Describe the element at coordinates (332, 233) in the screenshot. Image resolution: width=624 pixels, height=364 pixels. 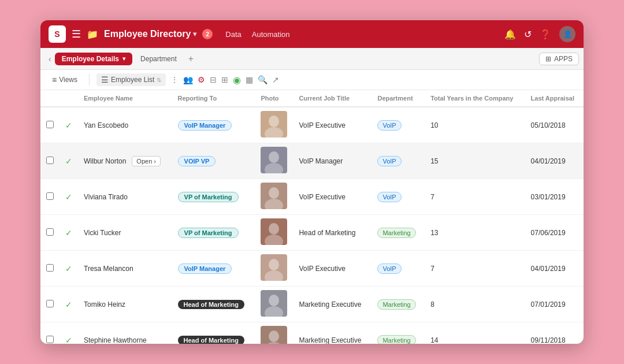
I see `row-job-title: Head of Marketing` at that location.